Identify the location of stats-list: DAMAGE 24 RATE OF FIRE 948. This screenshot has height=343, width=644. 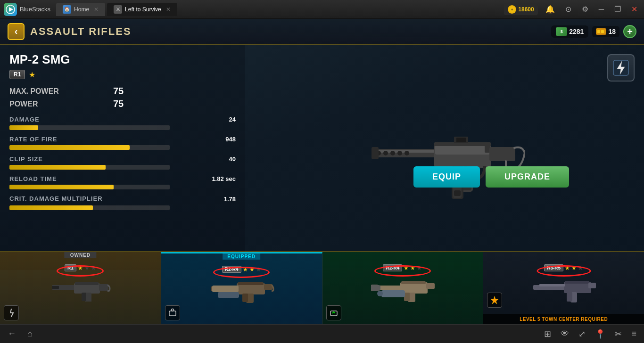
(123, 163).